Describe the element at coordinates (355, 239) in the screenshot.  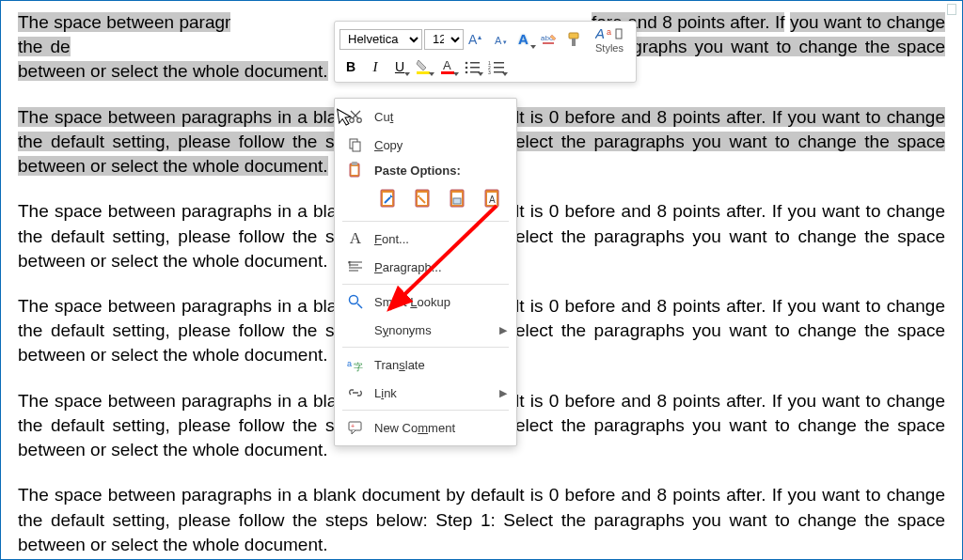
I see `font-a-icon: A` at that location.